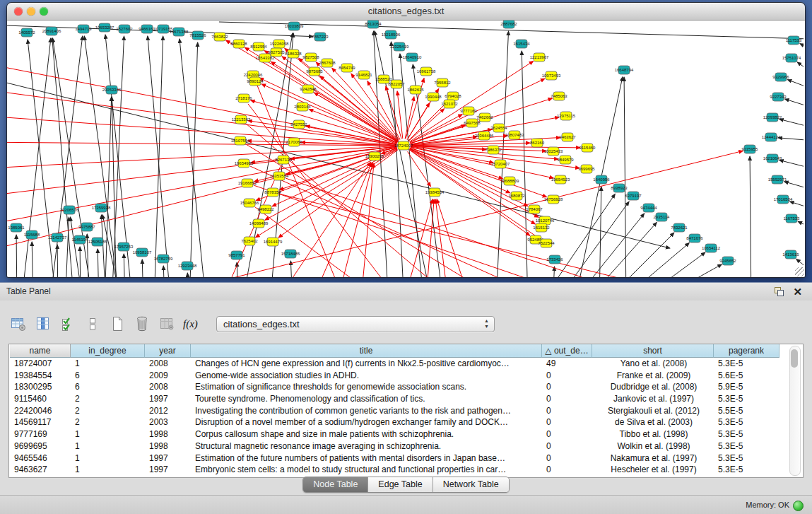  What do you see at coordinates (31, 11) in the screenshot?
I see `minimize-window-button` at bounding box center [31, 11].